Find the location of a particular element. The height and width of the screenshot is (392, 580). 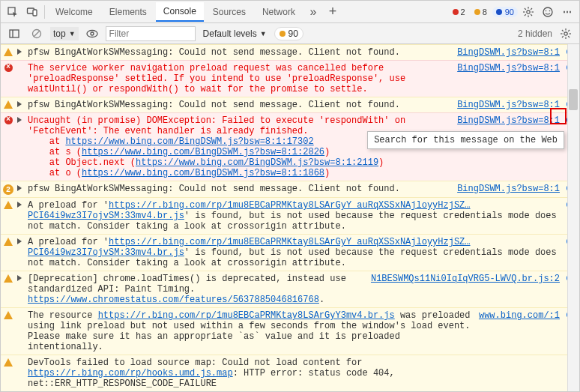

issues-pill: 90 is located at coordinates (289, 34).